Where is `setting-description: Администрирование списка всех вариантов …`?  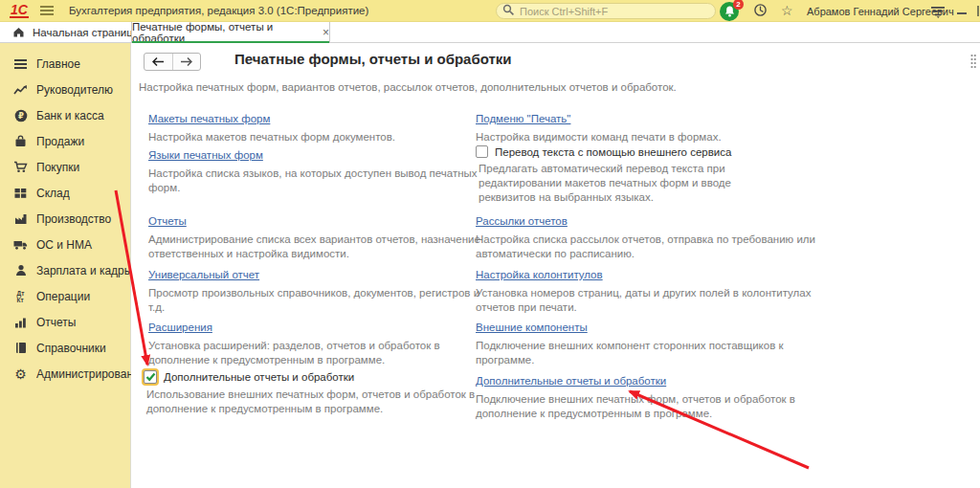
setting-description: Администрирование списка всех вариантов … is located at coordinates (321, 247).